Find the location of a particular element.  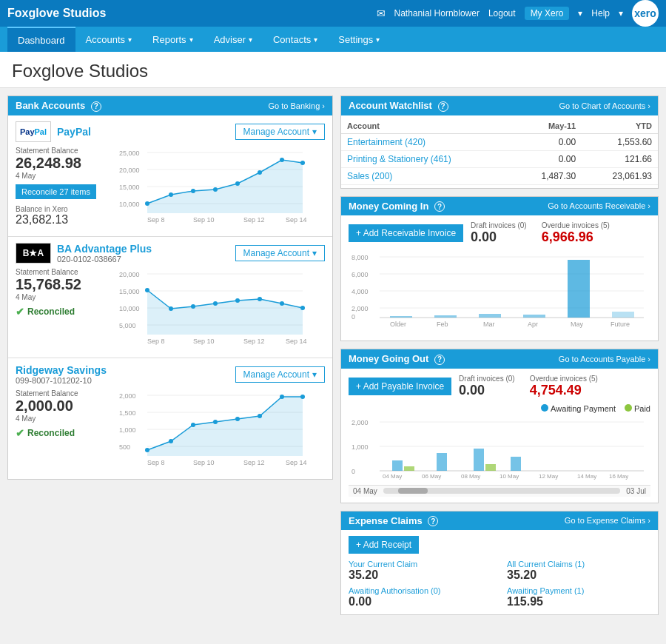

watchlist-help-icon: ? is located at coordinates (443, 107).